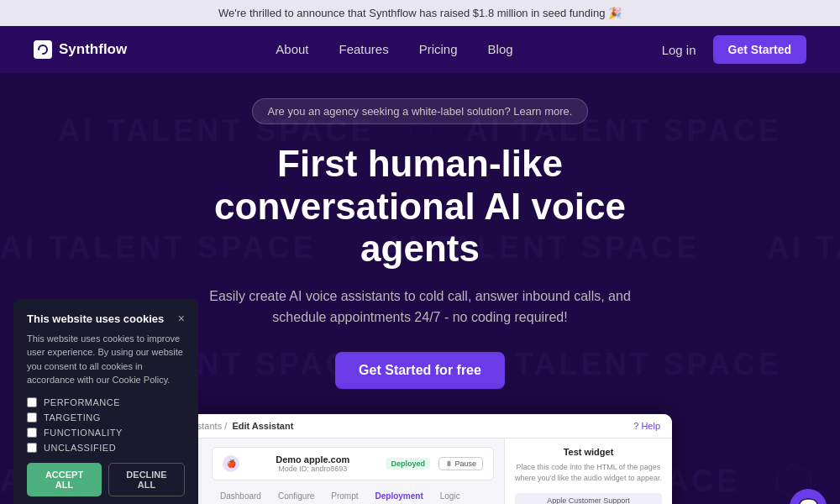  I want to click on announcement-banner: We're thrilled to announce that Synthflo…, so click(420, 13).